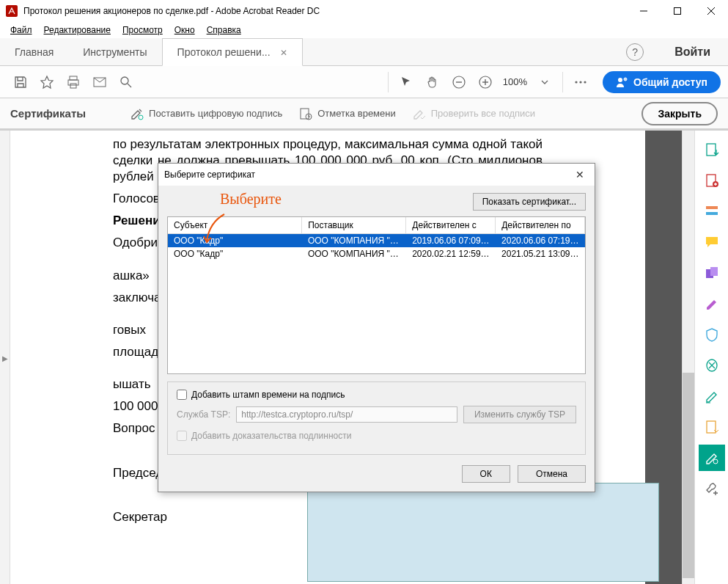  I want to click on send-sign-icon, so click(712, 427).